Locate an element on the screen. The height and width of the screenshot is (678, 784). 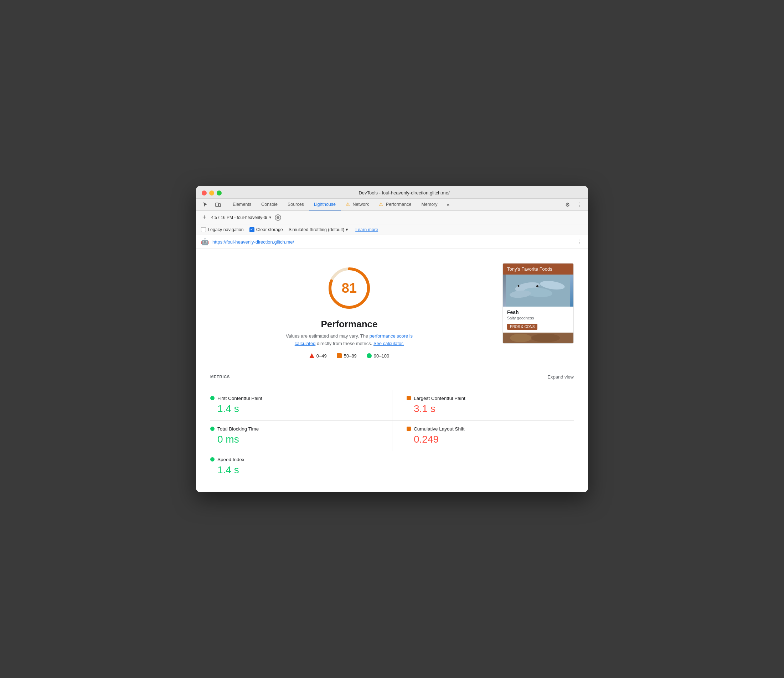
preview-bottom-image is located at coordinates (538, 338).